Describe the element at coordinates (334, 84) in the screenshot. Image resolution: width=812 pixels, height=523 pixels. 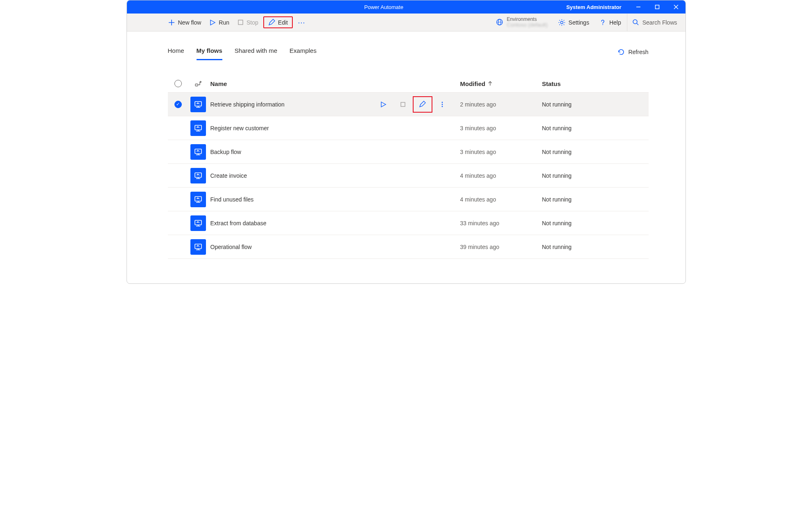
I see `column-name: Name` at that location.